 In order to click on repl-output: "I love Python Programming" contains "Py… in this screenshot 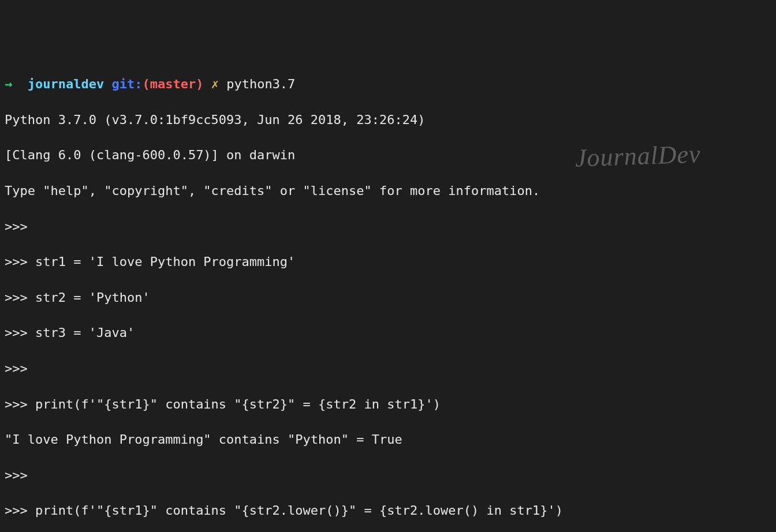, I will do `click(388, 440)`.